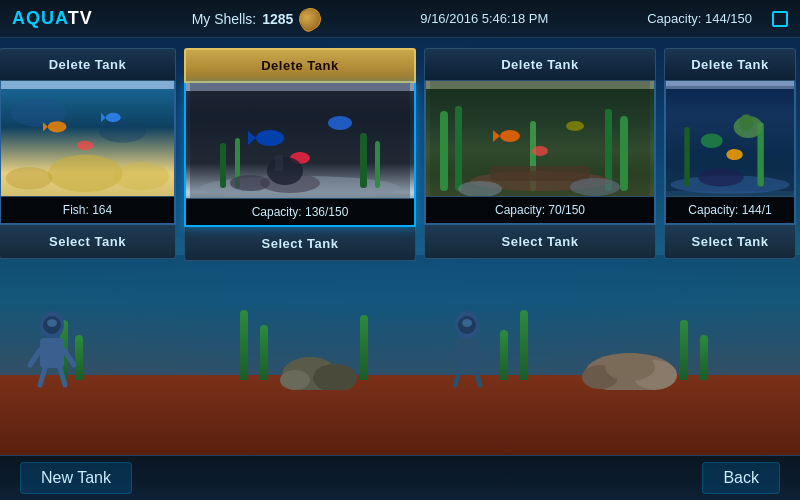 Image resolution: width=800 pixels, height=500 pixels. I want to click on logo-aqua: AQuA, so click(40, 18).